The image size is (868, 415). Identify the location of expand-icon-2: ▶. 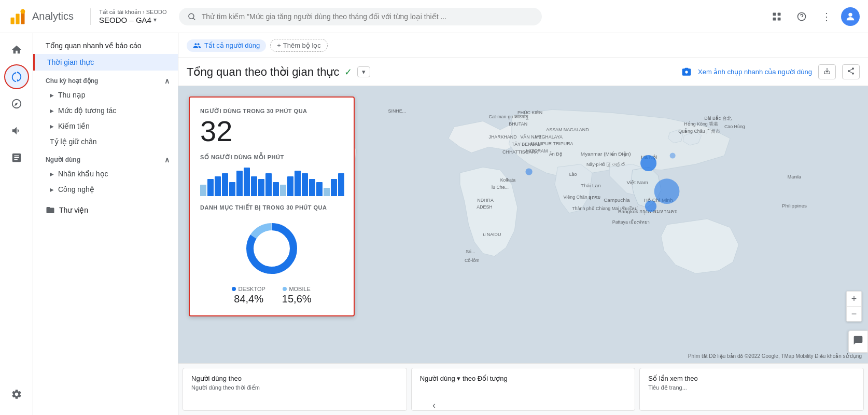
(52, 111).